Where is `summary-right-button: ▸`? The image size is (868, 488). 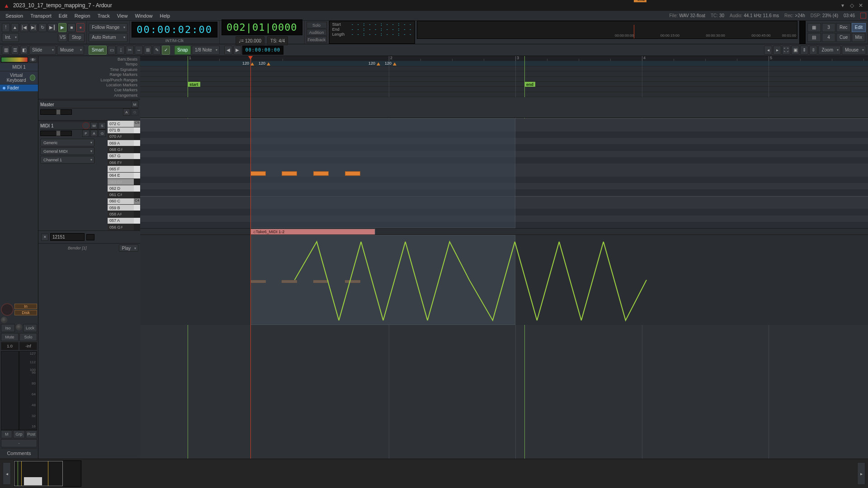
summary-right-button: ▸ is located at coordinates (861, 474).